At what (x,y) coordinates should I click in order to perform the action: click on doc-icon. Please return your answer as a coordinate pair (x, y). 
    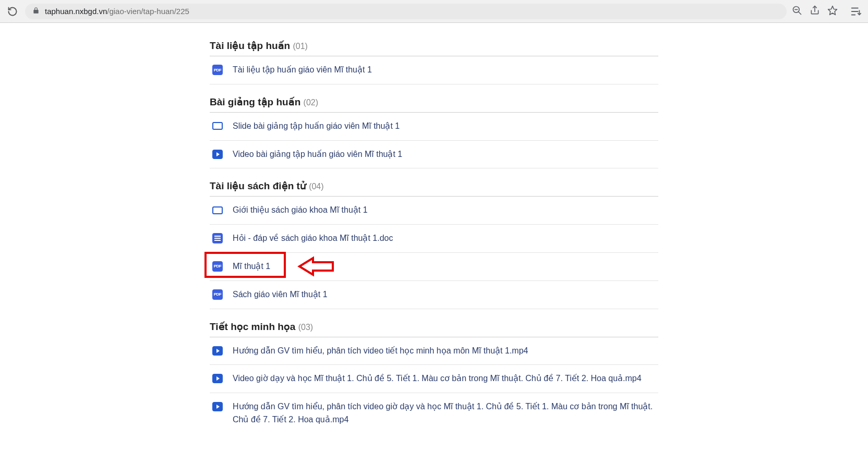
    Looking at the image, I should click on (218, 238).